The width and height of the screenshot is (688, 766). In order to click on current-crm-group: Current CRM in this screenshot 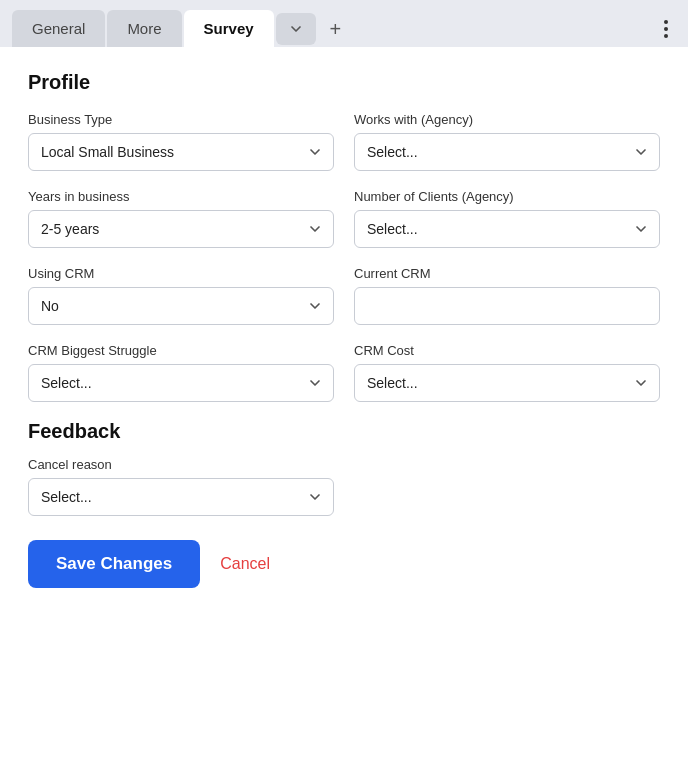, I will do `click(507, 296)`.